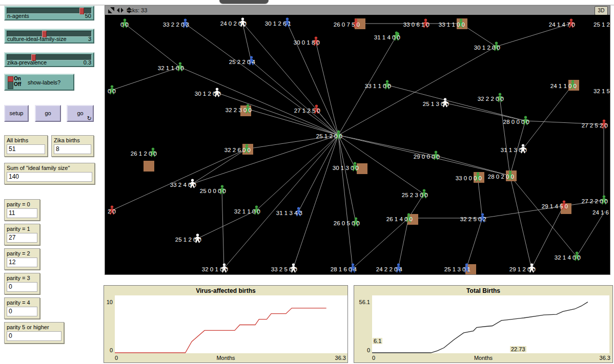 Image resolution: width=614 pixels, height=364 pixels. Describe the element at coordinates (226, 324) in the screenshot. I see `plot-virus-affected-births: Virus-affected births 10 0 0 Months 36.3` at that location.